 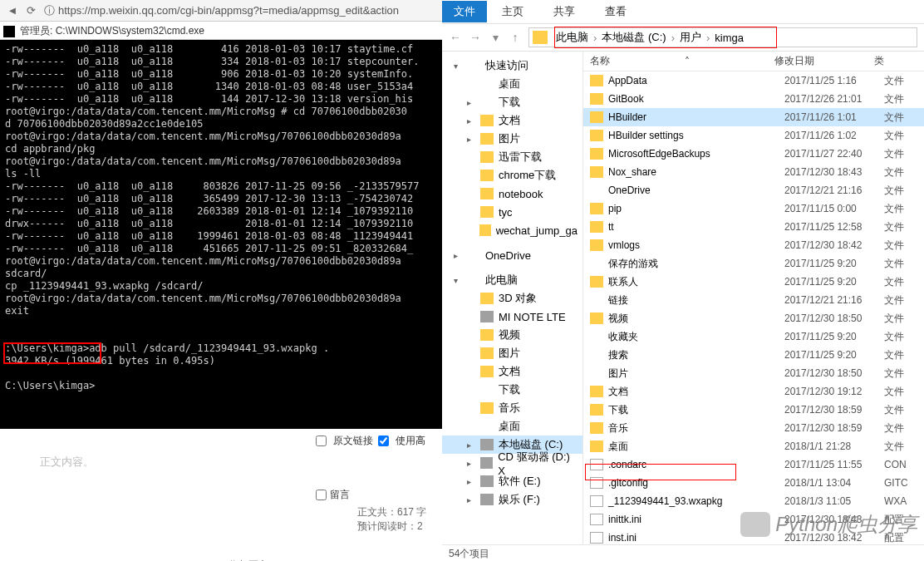 What do you see at coordinates (754, 391) in the screenshot?
I see `file-row: 文档2017/12/30 19:12文件` at bounding box center [754, 391].